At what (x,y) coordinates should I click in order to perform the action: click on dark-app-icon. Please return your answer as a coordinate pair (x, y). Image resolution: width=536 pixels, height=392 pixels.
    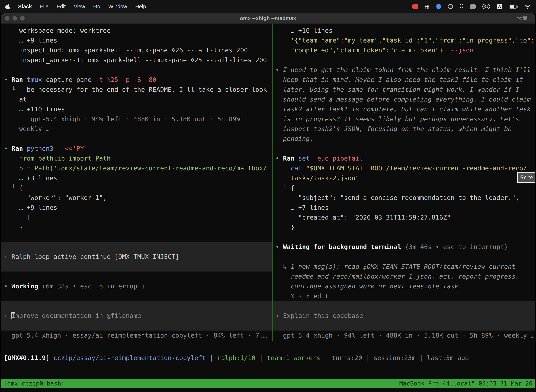
    Looking at the image, I should click on (450, 7).